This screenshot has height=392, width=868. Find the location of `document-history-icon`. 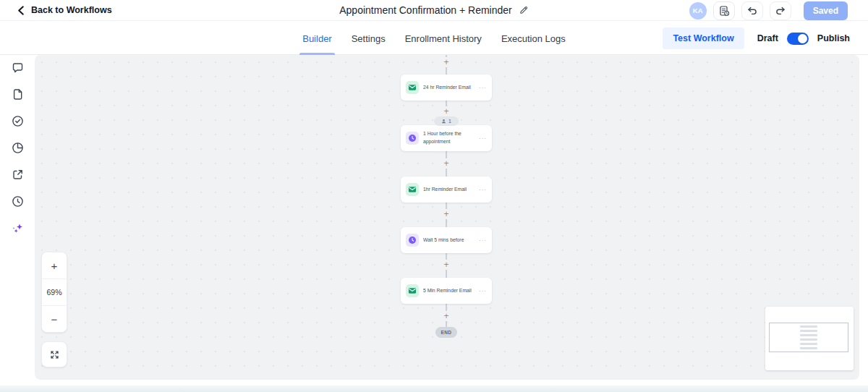

document-history-icon is located at coordinates (724, 11).